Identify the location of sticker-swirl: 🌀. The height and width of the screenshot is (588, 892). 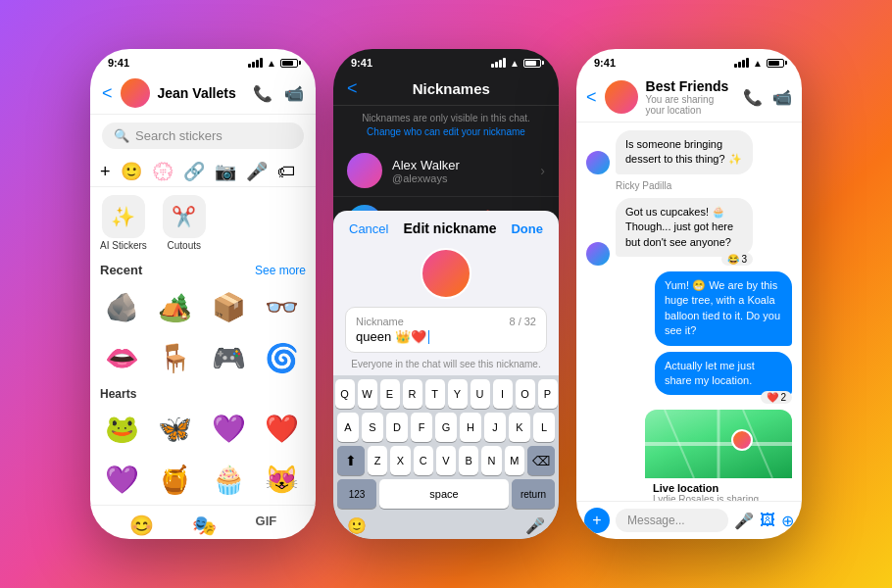
(282, 358).